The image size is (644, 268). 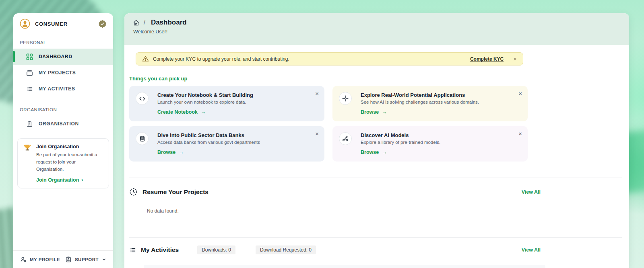 What do you see at coordinates (146, 59) in the screenshot?
I see `warning-icon` at bounding box center [146, 59].